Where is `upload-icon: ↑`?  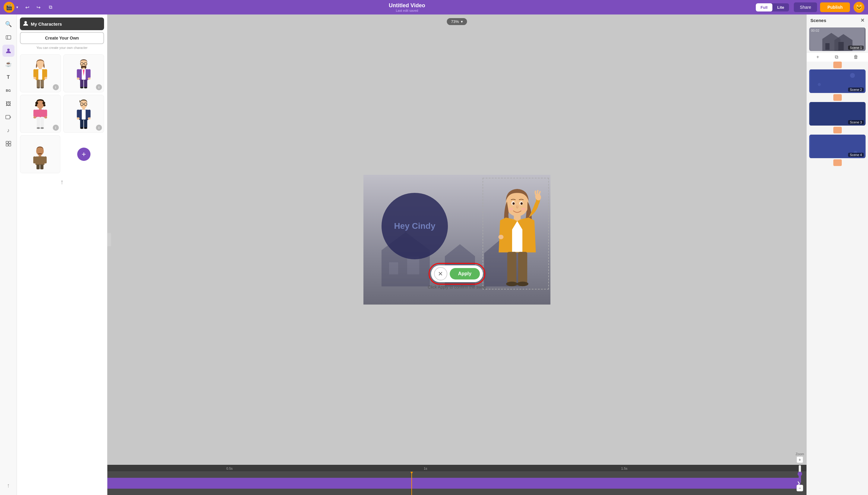
upload-icon: ↑ is located at coordinates (62, 182).